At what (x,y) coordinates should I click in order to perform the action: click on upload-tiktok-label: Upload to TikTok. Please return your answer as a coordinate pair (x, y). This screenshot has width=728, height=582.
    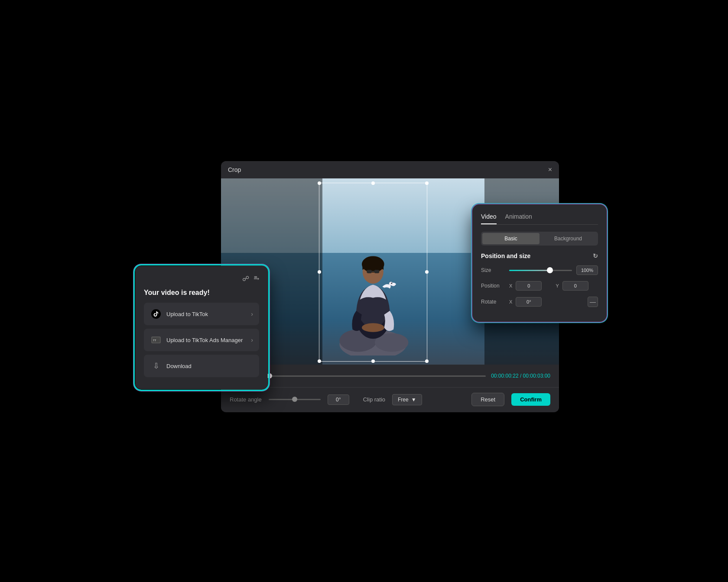
    Looking at the image, I should click on (187, 314).